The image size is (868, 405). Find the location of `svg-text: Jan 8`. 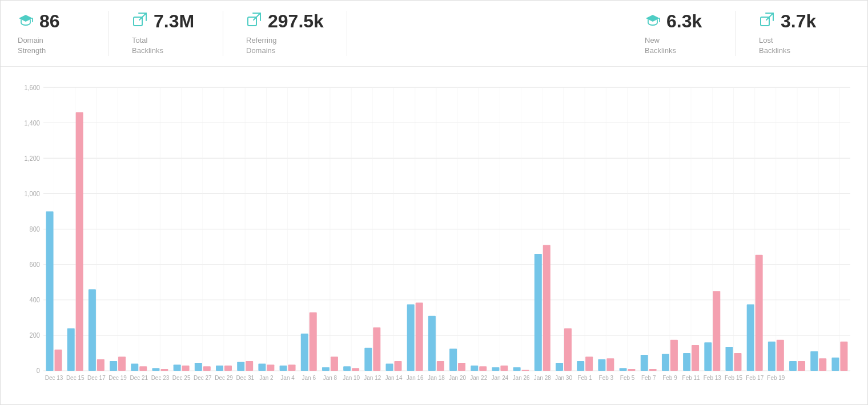

svg-text: Jan 8 is located at coordinates (330, 378).